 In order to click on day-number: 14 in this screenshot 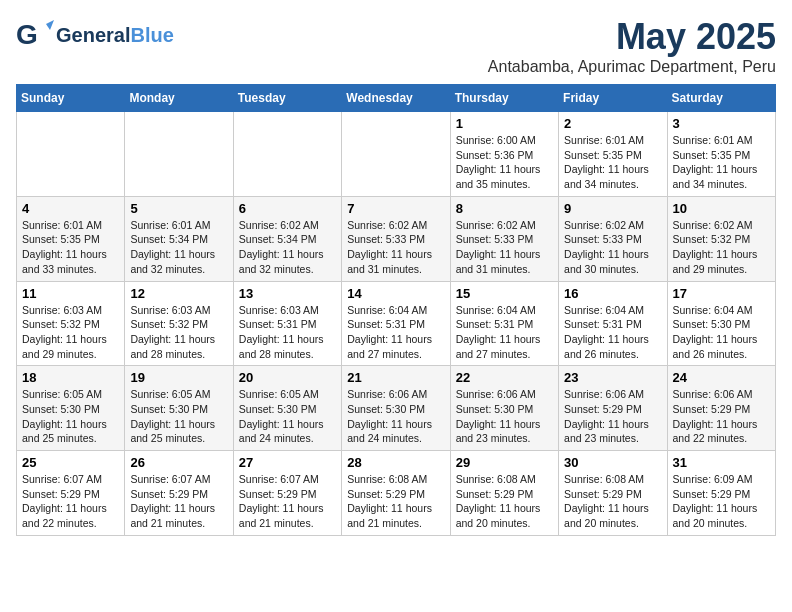, I will do `click(396, 294)`.